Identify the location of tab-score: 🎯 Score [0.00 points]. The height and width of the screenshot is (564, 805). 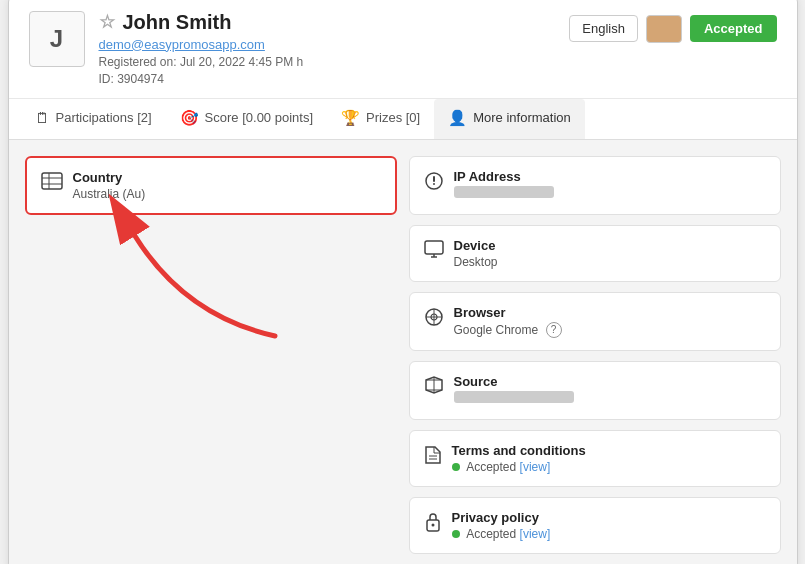
(246, 119).